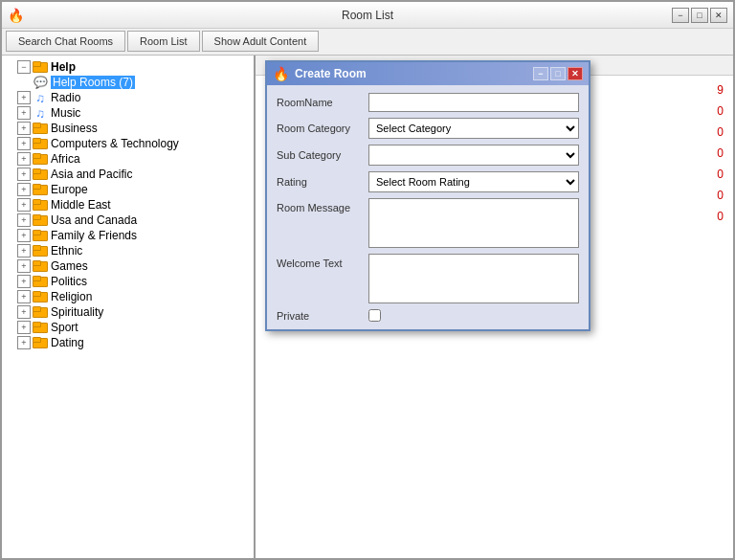 Image resolution: width=735 pixels, height=560 pixels. Describe the element at coordinates (320, 128) in the screenshot. I see `room-category-label: Room Category` at that location.